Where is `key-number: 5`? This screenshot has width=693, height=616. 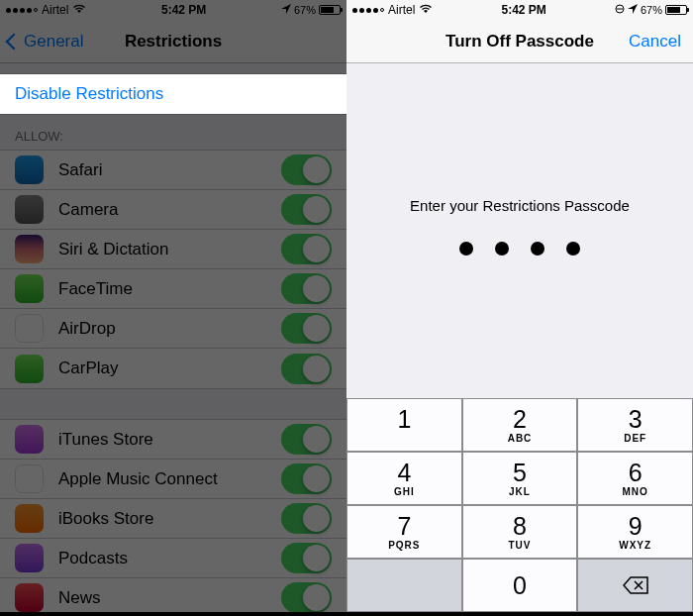 key-number: 5 is located at coordinates (520, 473).